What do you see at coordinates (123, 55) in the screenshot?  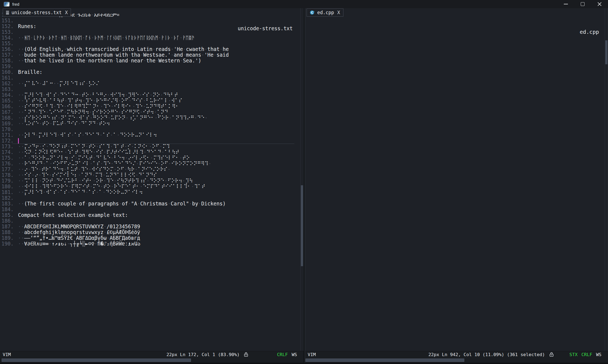 I see `code-text: ··bude·thaem·lande·northweardum·with·tha…` at bounding box center [123, 55].